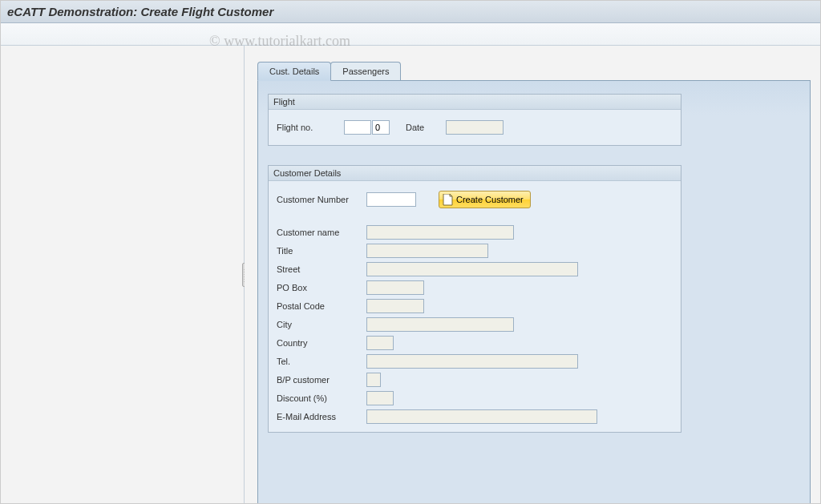  I want to click on label-title: Title, so click(322, 251).